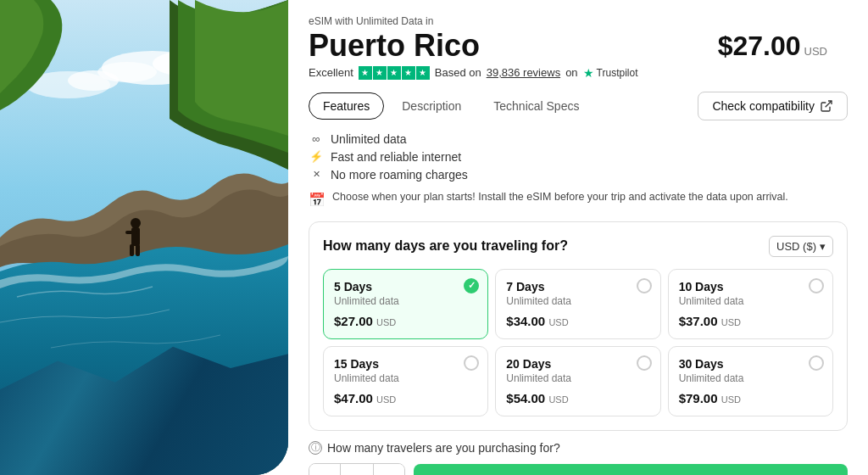 The image size is (868, 475). What do you see at coordinates (316, 139) in the screenshot?
I see `unlimited-icon: ∞` at bounding box center [316, 139].